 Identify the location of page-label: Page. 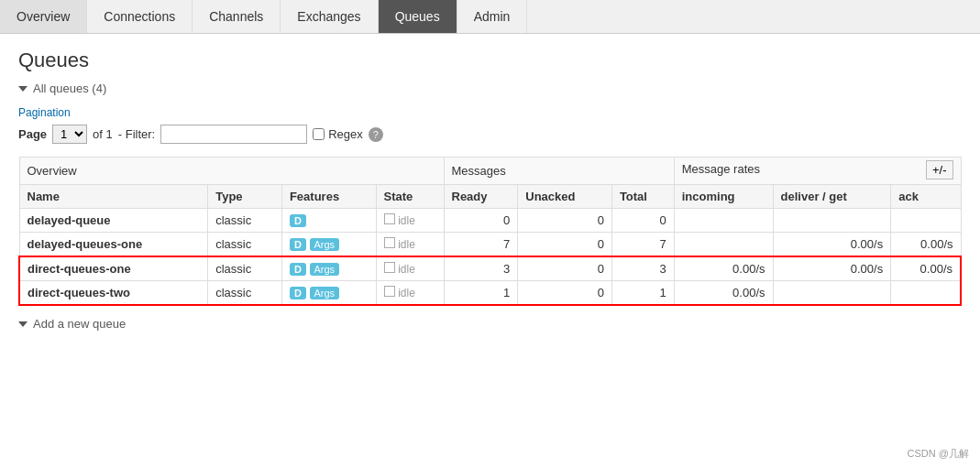
(33, 134).